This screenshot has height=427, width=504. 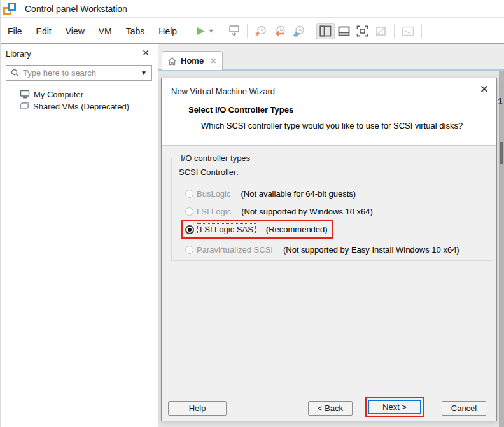 What do you see at coordinates (215, 158) in the screenshot?
I see `groupbox-label: I/O controller types` at bounding box center [215, 158].